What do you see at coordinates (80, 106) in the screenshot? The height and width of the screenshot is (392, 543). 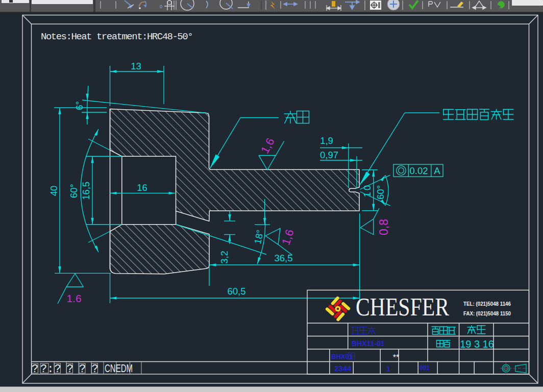 I see `svg-text: 6°` at bounding box center [80, 106].